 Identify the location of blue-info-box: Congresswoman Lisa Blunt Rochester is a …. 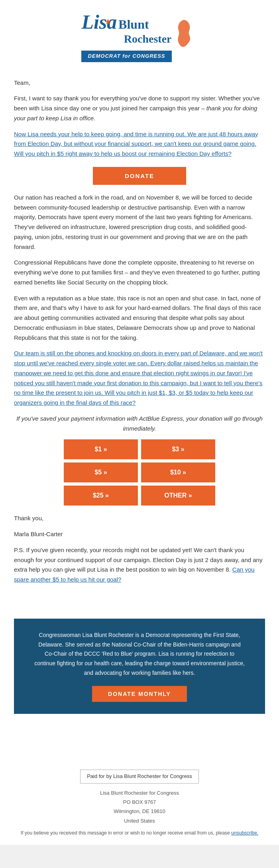
(140, 666).